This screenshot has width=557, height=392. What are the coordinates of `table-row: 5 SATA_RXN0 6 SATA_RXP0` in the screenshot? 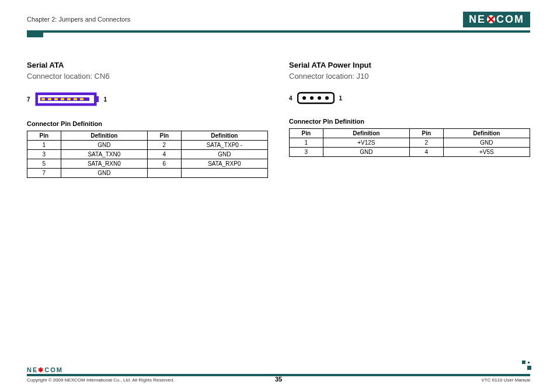 It's located at (148, 164).